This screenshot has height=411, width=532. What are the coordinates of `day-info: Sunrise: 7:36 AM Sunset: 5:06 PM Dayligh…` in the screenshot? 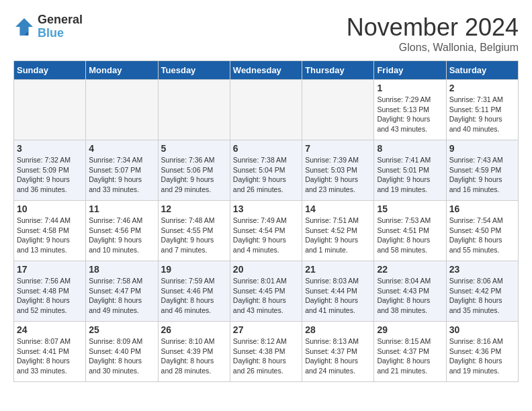 It's located at (194, 175).